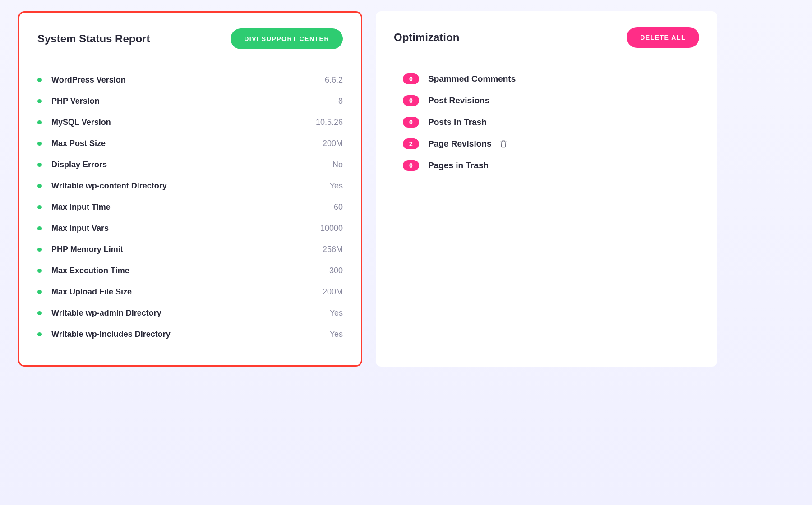  Describe the element at coordinates (341, 101) in the screenshot. I see `status-value: 8` at that location.